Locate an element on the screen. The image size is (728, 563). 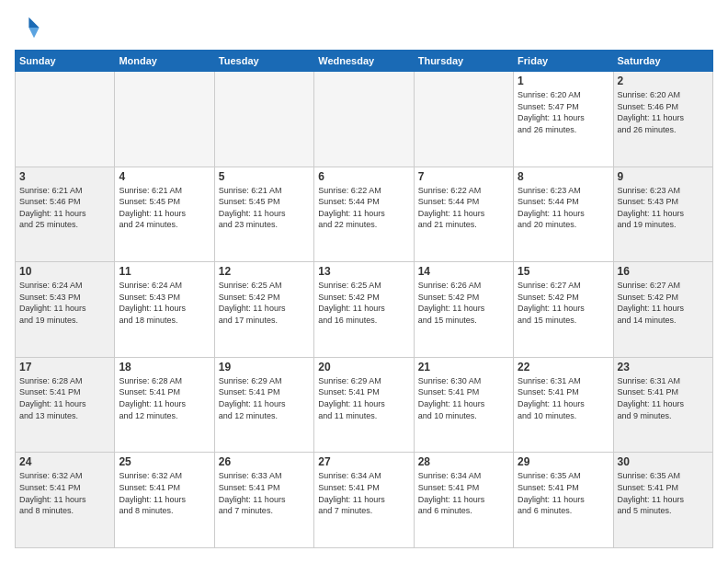
day-number: 25 is located at coordinates (164, 462).